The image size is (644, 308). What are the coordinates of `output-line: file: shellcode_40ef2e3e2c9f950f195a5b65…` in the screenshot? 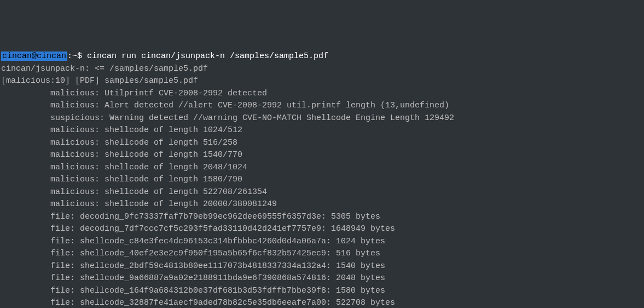 It's located at (322, 254).